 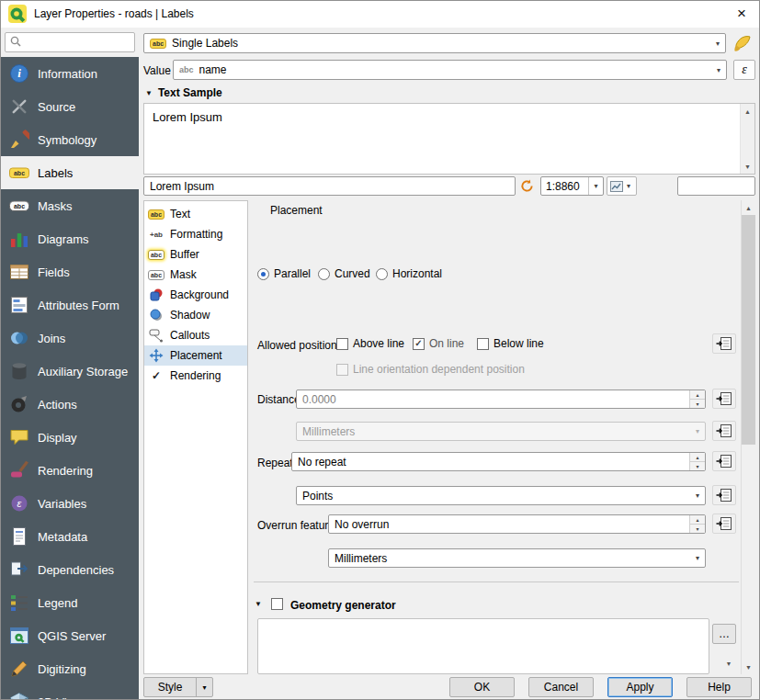 I want to click on map-scale-button: ▾, so click(x=621, y=186).